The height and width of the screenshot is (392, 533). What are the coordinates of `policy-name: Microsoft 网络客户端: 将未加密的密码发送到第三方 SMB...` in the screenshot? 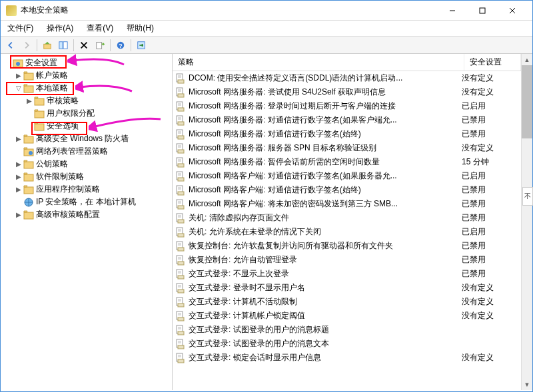 It's located at (325, 204).